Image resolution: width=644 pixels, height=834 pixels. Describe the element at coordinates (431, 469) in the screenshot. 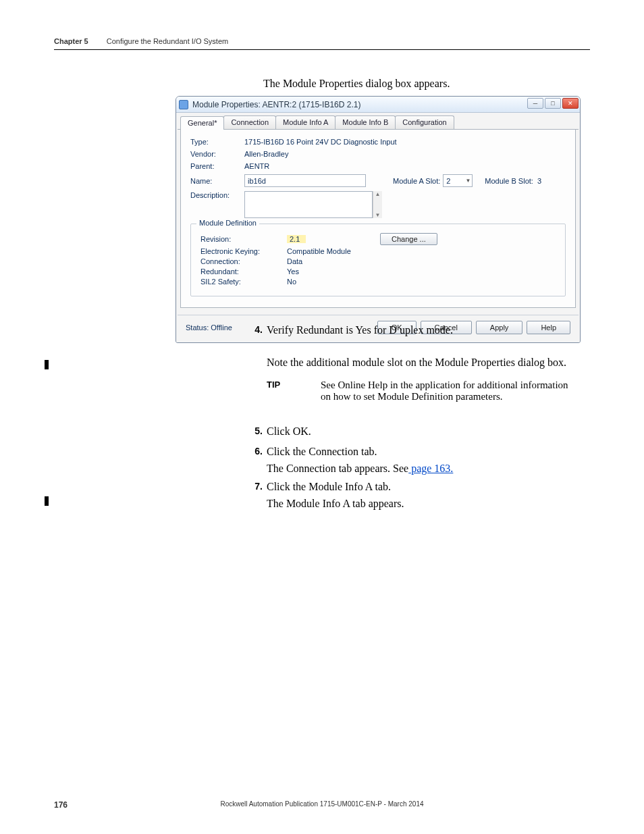

I see `page-163-link: page 163.` at that location.